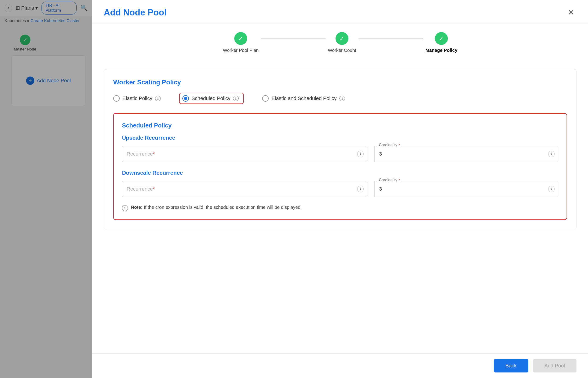  I want to click on radio-scheduled-policy: Scheduled Policy ℹ, so click(211, 98).